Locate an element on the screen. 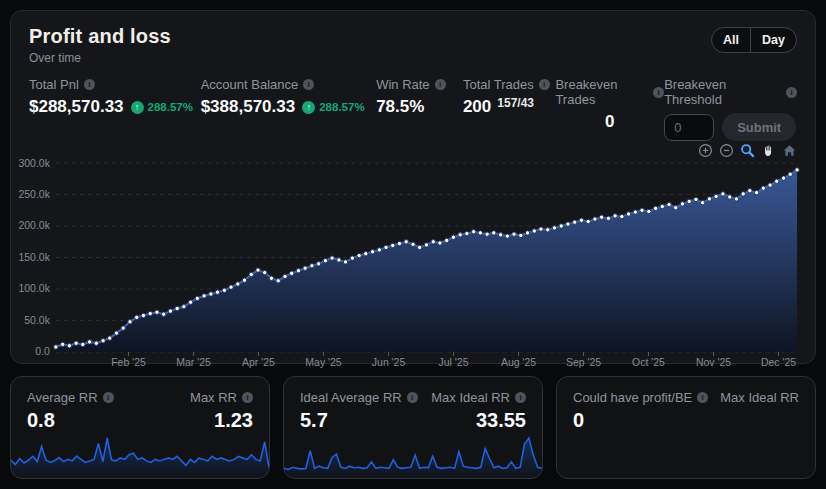 The width and height of the screenshot is (826, 489). max-rr-value: 1.23 is located at coordinates (234, 420).